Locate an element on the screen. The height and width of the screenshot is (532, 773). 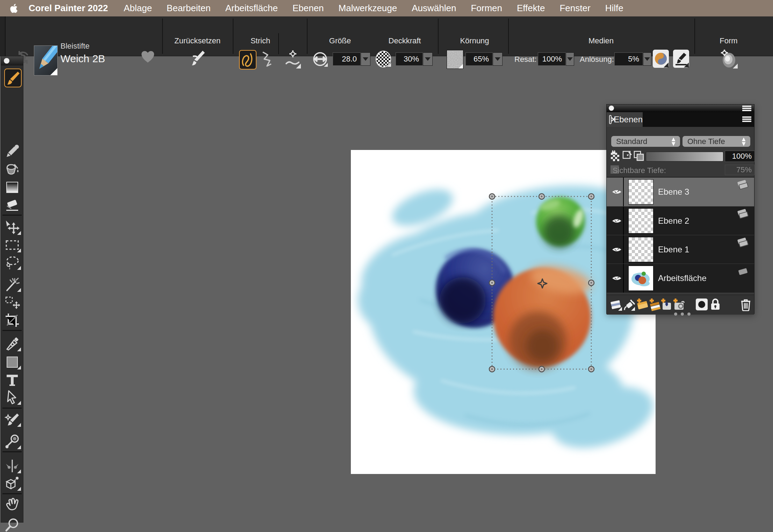
opacity-value: 30% is located at coordinates (409, 59).